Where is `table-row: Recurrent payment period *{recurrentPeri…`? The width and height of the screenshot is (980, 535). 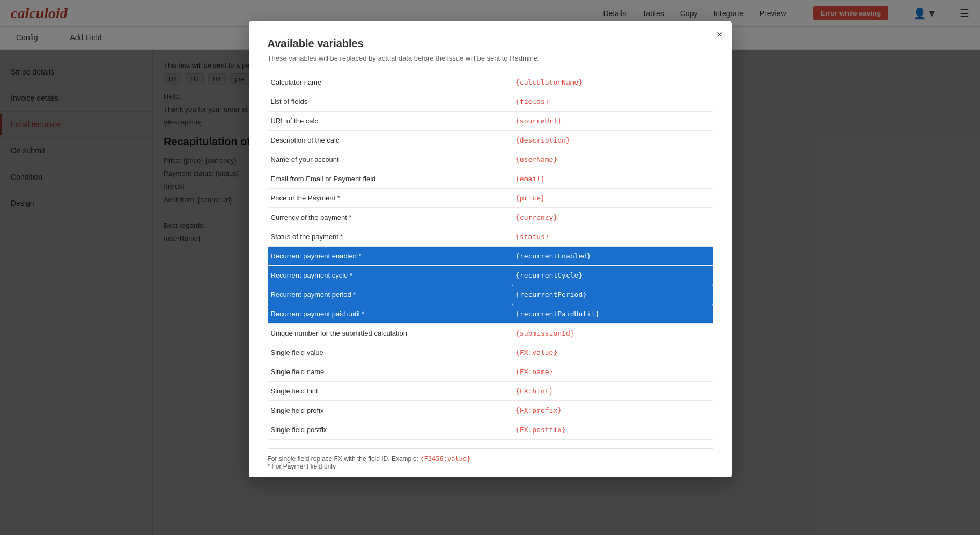
table-row: Recurrent payment period *{recurrentPeri… is located at coordinates (490, 295).